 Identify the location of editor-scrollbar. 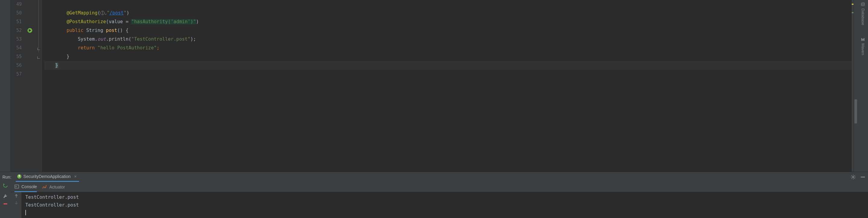
(856, 86).